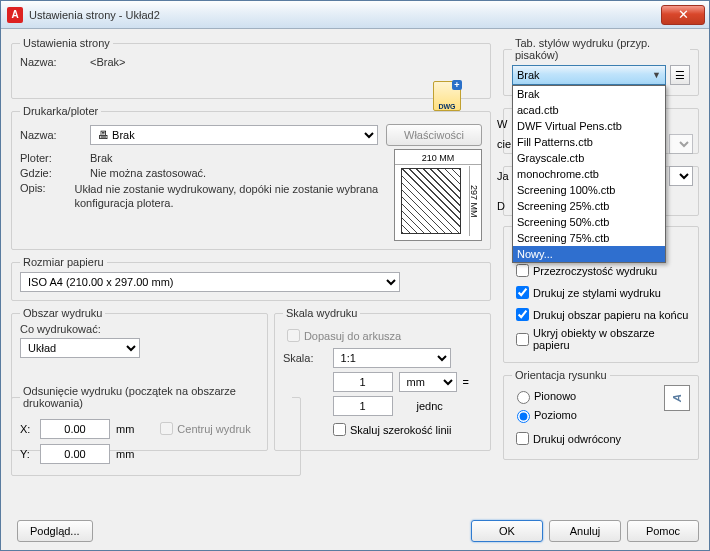 This screenshot has height=551, width=710. Describe the element at coordinates (522, 314) in the screenshot. I see `plot-paper-last-checkbox` at that location.